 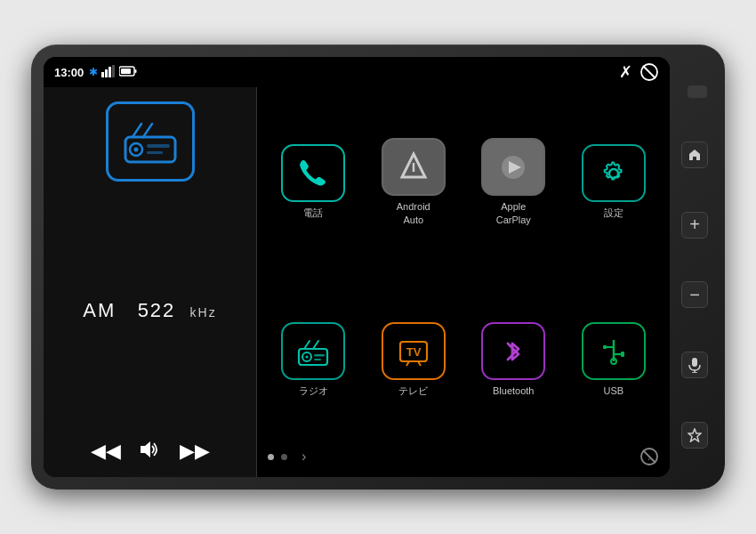 I want to click on svg-text: TV, so click(x=413, y=352).